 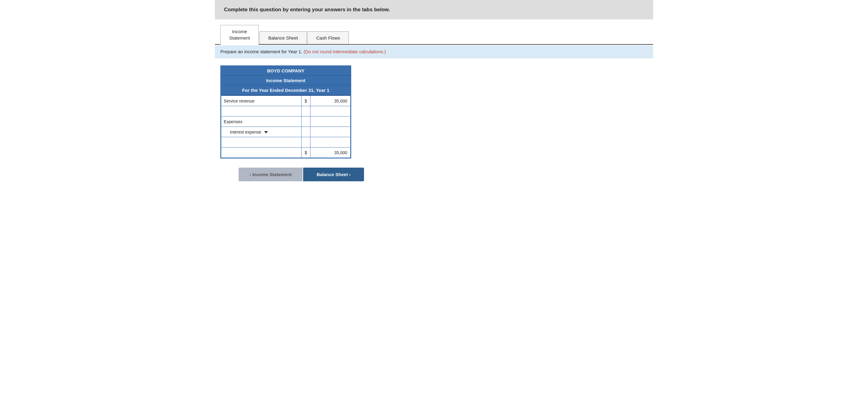 I want to click on interest-expense-symbol, so click(x=306, y=132).